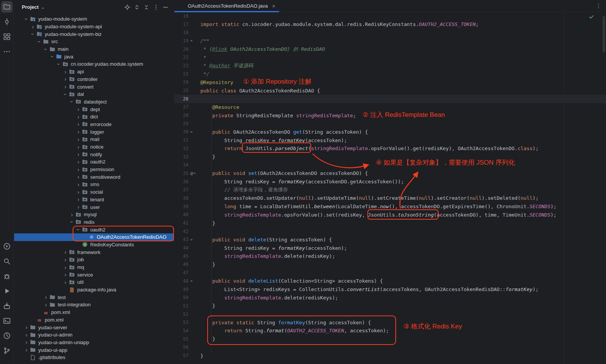 This screenshot has width=606, height=364. I want to click on code-line: 33 }, so click(390, 157).